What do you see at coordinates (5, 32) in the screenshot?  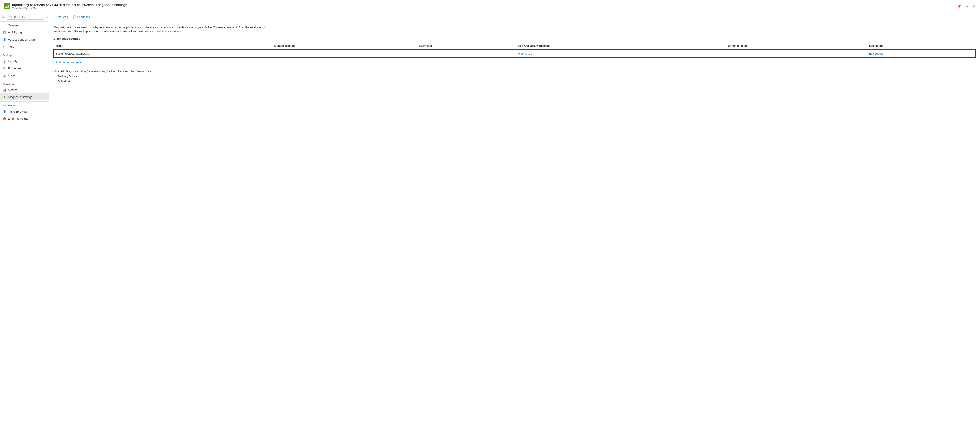 I see `activity-log-icon: 📋` at bounding box center [5, 32].